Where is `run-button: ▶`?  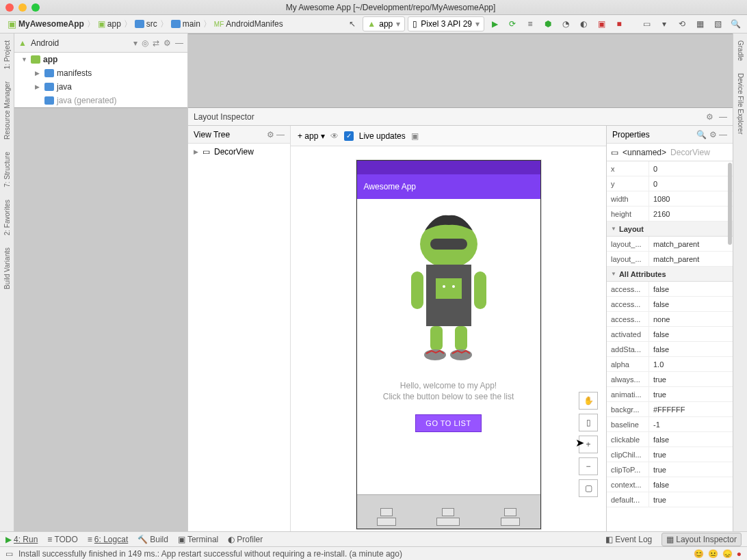
run-button: ▶ is located at coordinates (495, 24).